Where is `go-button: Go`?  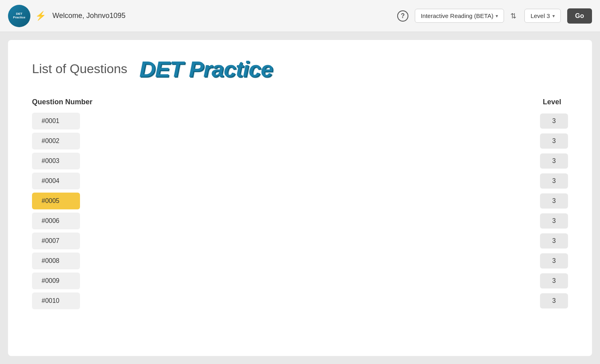 go-button: Go is located at coordinates (580, 16).